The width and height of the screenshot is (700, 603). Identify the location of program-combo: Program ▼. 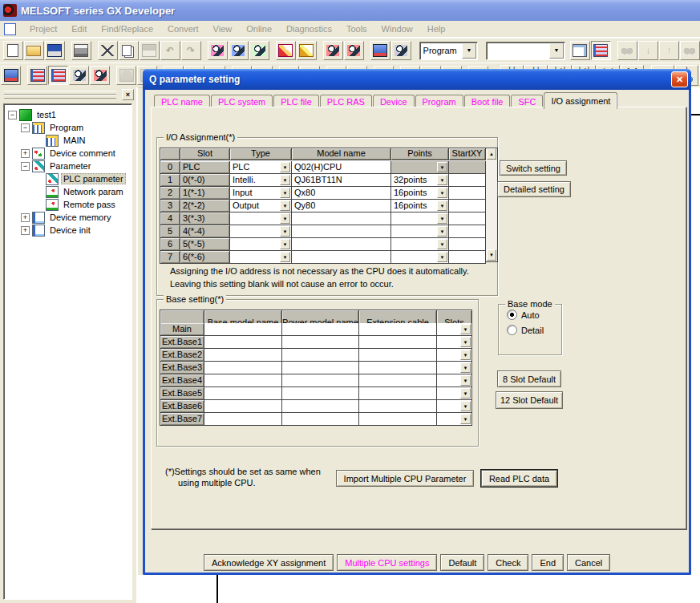
(449, 51).